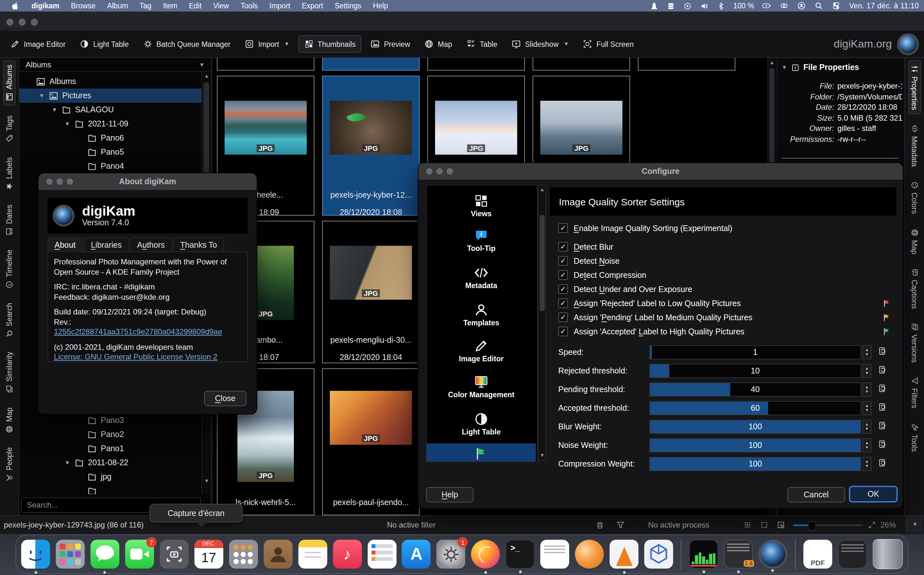 This screenshot has width=924, height=575. What do you see at coordinates (105, 554) in the screenshot?
I see `dock-messages-icon` at bounding box center [105, 554].